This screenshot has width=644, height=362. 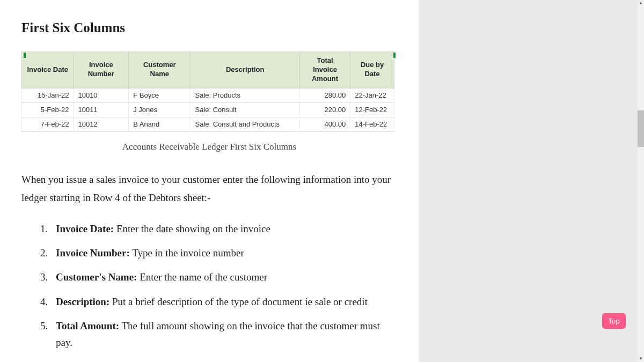 What do you see at coordinates (85, 228) in the screenshot?
I see `list-term: Invoice Date:` at bounding box center [85, 228].